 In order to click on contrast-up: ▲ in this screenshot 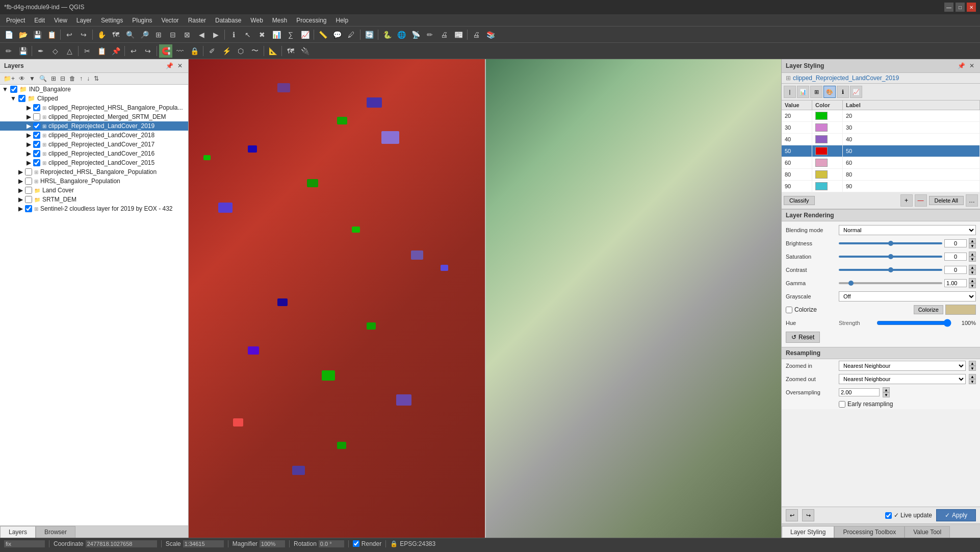, I will do `click(972, 267)`.